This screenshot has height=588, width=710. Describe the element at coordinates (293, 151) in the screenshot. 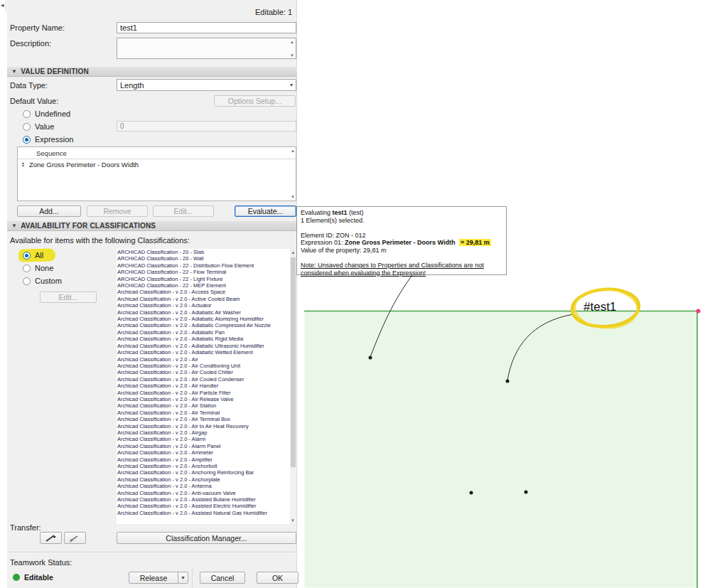

I see `sequence-scroll-up-icon: ▲` at that location.